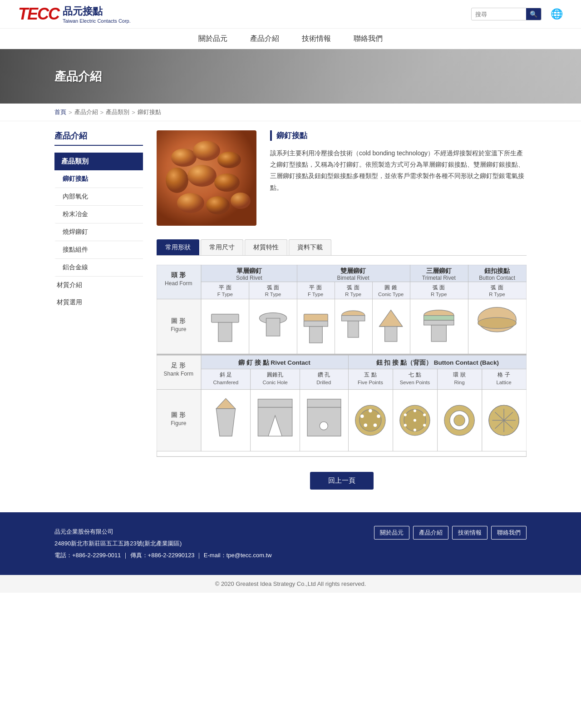 This screenshot has height=728, width=581. I want to click on nav-tech: 技術情報, so click(316, 39).